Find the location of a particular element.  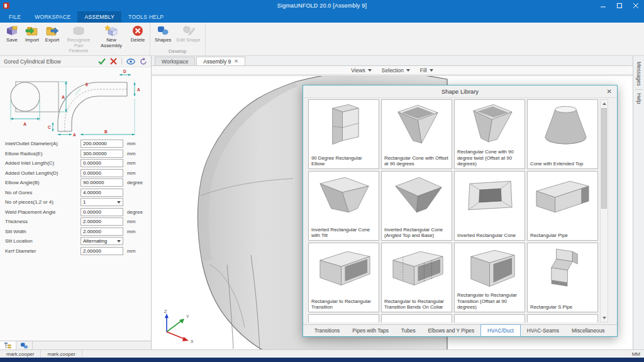

tab-workspace: WORKSPACE is located at coordinates (53, 17).